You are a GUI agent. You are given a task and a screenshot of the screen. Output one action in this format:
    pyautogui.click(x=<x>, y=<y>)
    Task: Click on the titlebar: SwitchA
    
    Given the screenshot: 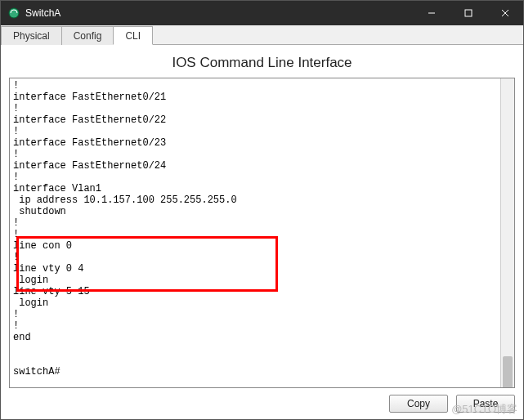 What is the action you would take?
    pyautogui.click(x=262, y=13)
    